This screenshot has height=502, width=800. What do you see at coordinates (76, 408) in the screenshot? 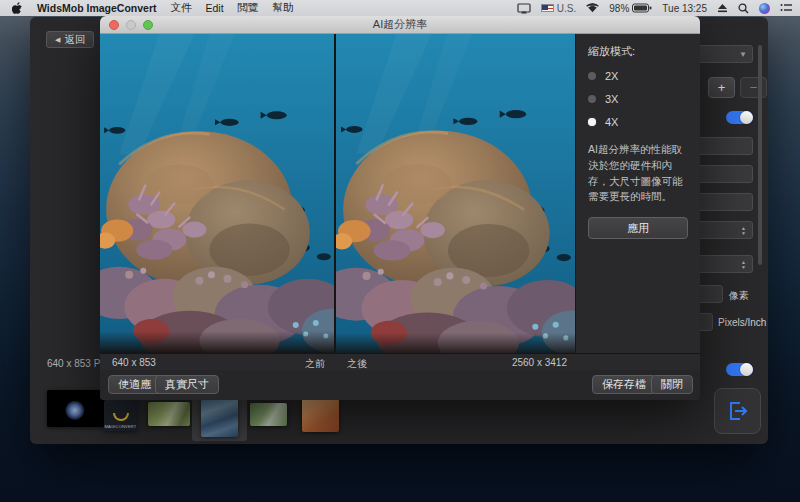
I see `thumbnail-earth` at bounding box center [76, 408].